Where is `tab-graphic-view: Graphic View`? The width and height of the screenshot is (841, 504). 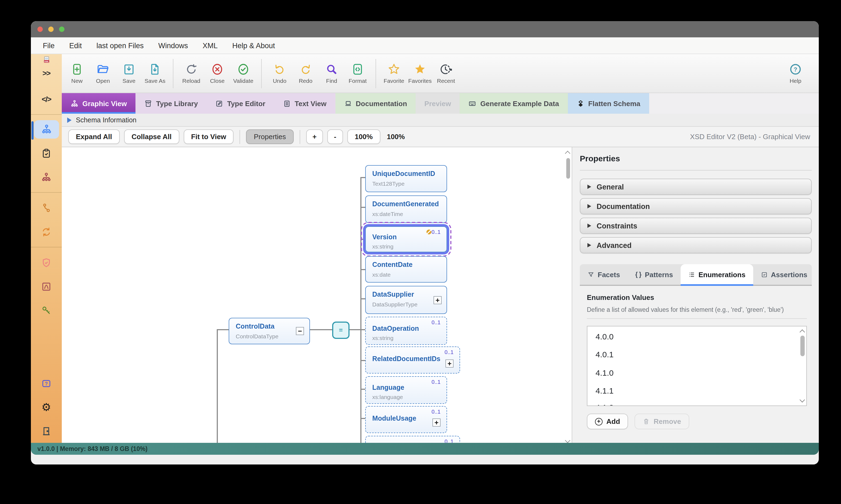 tab-graphic-view: Graphic View is located at coordinates (99, 103).